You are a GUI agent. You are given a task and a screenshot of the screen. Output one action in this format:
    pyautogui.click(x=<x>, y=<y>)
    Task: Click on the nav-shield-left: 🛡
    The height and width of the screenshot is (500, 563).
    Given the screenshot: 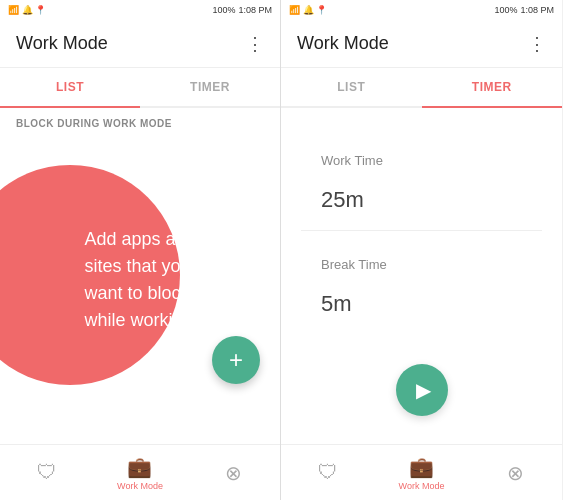 What is the action you would take?
    pyautogui.click(x=46, y=472)
    